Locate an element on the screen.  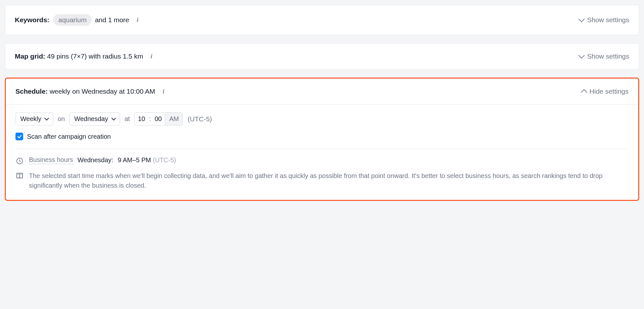
time-input: 10 : 00 AM is located at coordinates (158, 119).